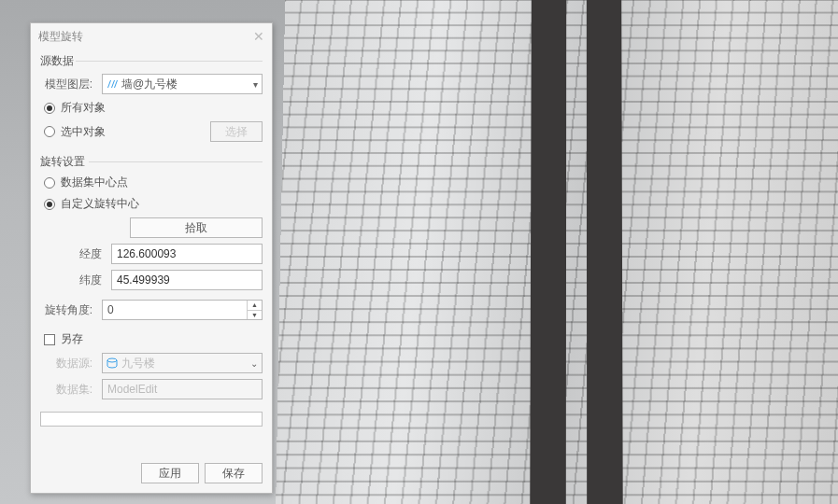  Describe the element at coordinates (236, 132) in the screenshot. I see `select-button: 选择` at that location.